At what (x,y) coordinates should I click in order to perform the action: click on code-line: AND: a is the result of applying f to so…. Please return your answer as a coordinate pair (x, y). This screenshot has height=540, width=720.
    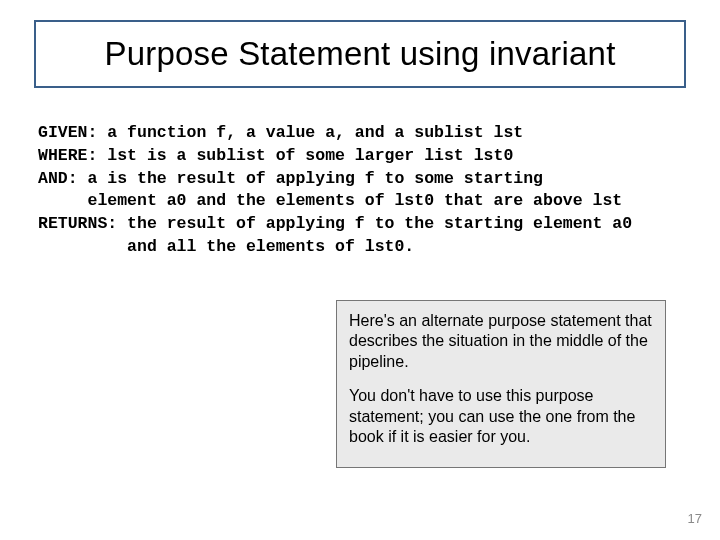
    Looking at the image, I should click on (290, 178).